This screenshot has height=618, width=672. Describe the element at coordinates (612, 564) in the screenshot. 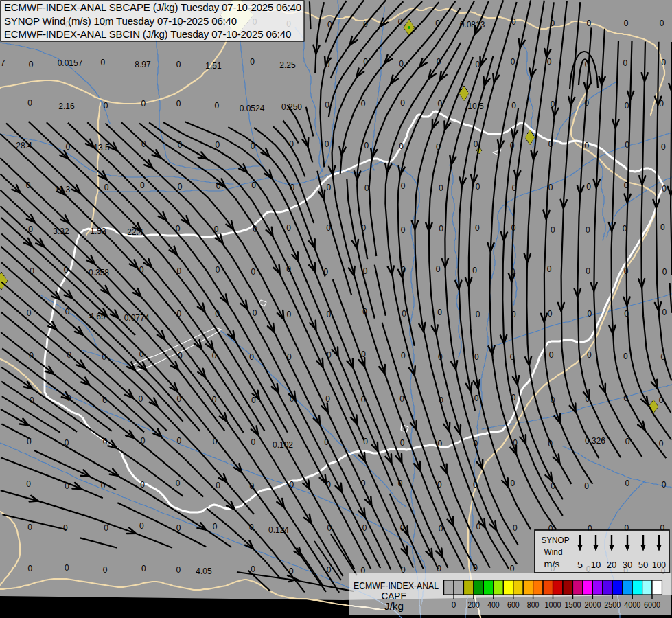

I see `svg-text: 20` at that location.